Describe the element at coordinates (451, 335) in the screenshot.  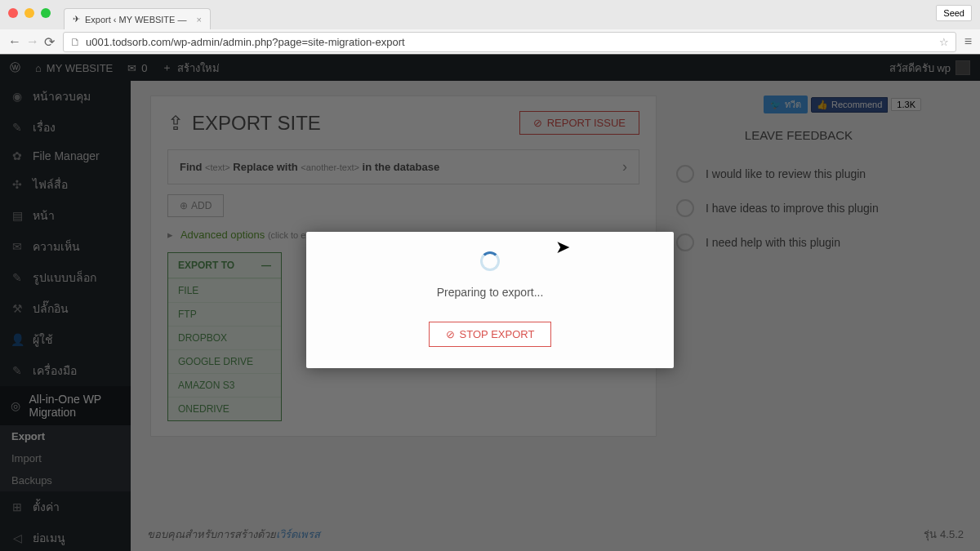
I see `stop-icon: ⊘` at that location.